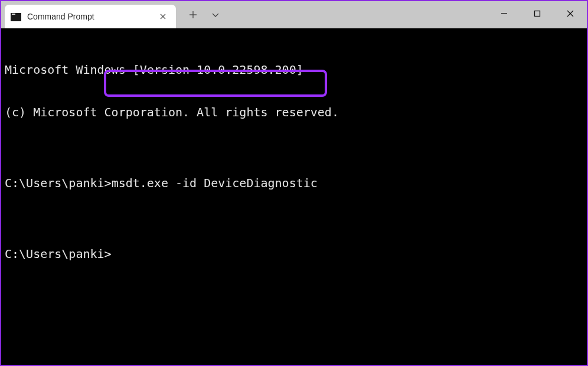 The width and height of the screenshot is (588, 366). I want to click on terminal-line: Microsoft Windows [Version 10.0.22598.20…, so click(294, 70).